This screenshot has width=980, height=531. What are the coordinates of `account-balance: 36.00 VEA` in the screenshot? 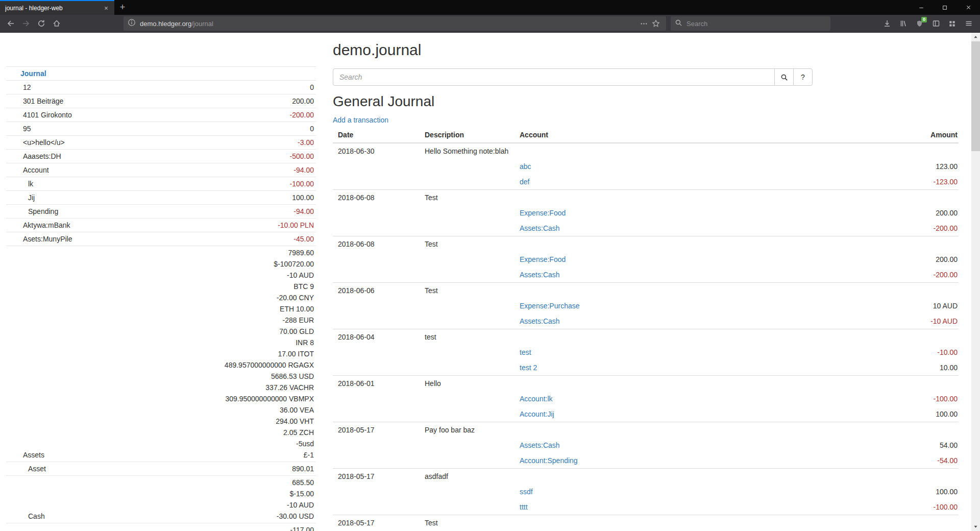 It's located at (238, 410).